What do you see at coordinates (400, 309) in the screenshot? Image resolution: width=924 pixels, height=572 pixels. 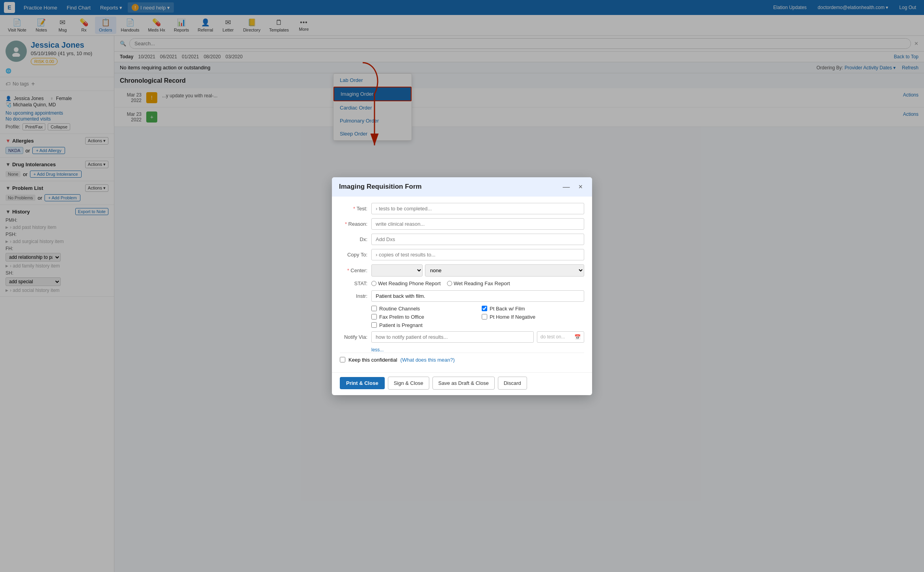 I see `routine-channels-label: Routine Channels` at bounding box center [400, 309].